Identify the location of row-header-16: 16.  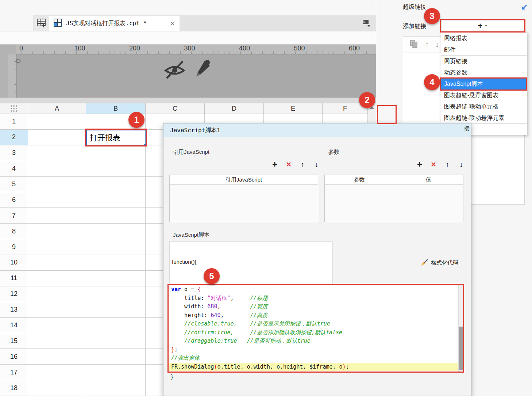
(14, 357).